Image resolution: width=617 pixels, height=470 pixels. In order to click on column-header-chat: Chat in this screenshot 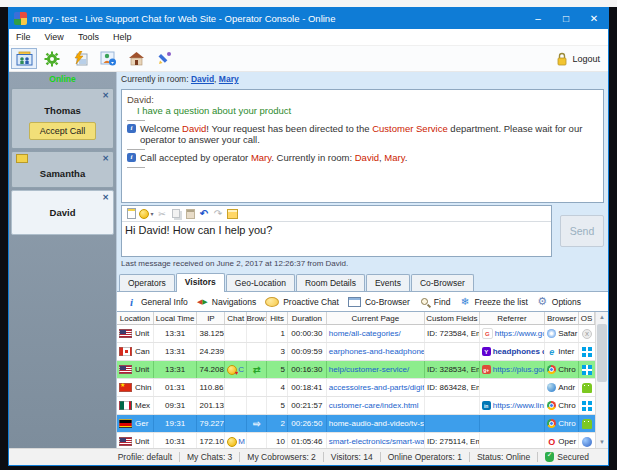, I will do `click(236, 318)`.